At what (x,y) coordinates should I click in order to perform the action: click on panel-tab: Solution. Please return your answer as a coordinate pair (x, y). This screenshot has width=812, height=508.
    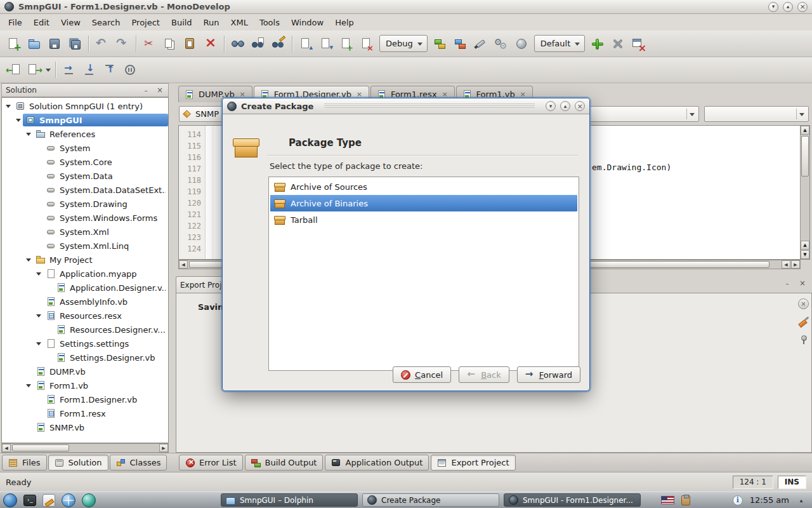
    Looking at the image, I should click on (79, 462).